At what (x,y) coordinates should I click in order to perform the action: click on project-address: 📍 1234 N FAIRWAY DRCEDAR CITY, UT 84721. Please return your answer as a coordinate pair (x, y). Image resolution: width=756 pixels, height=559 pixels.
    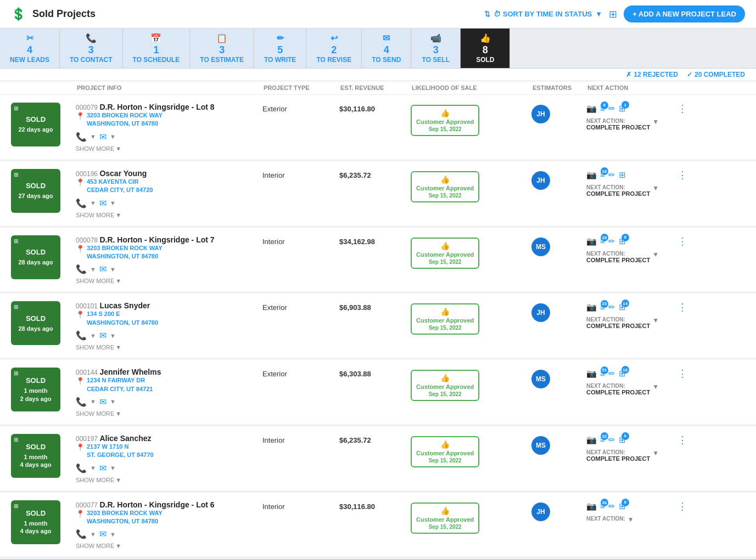
    Looking at the image, I should click on (165, 385).